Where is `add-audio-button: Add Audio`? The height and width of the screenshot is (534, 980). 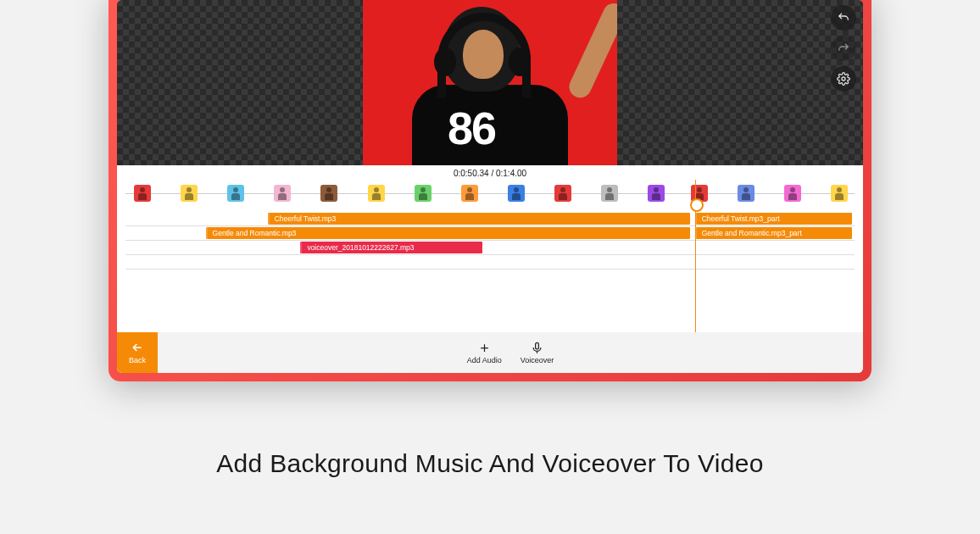
add-audio-button: Add Audio is located at coordinates (485, 353).